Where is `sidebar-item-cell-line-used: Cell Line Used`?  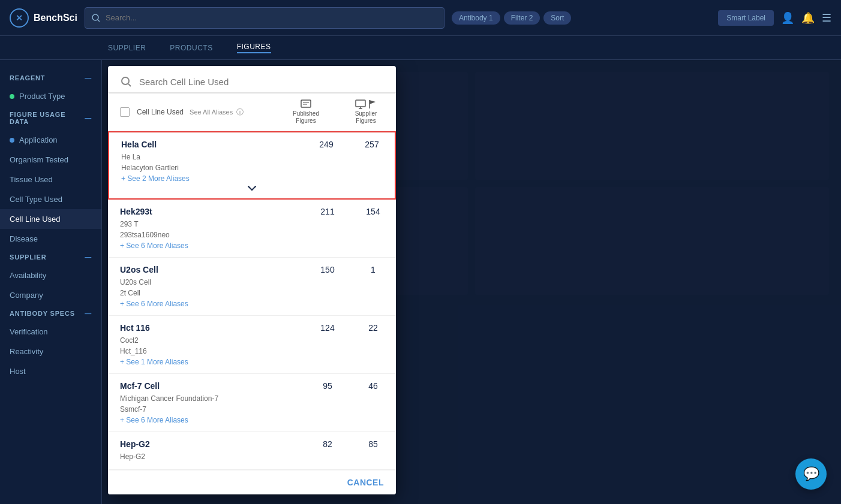
sidebar-item-cell-line-used: Cell Line Used is located at coordinates (50, 219).